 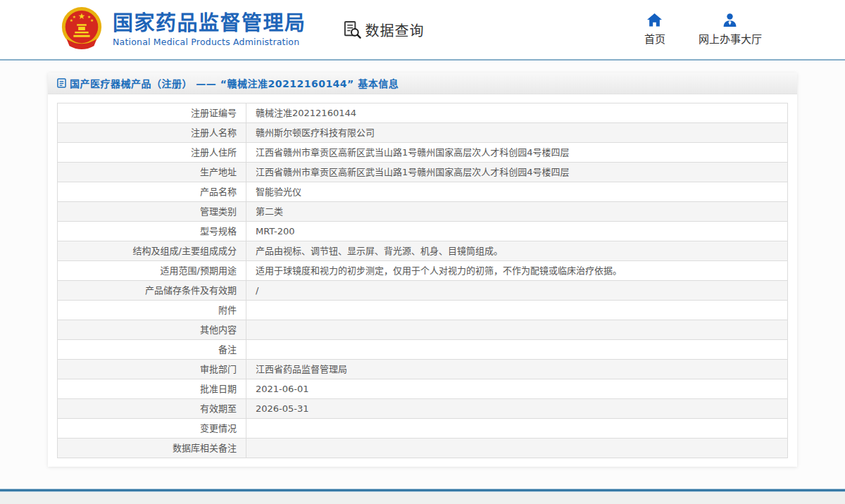 I want to click on table-row: 变更情况, so click(x=423, y=429).